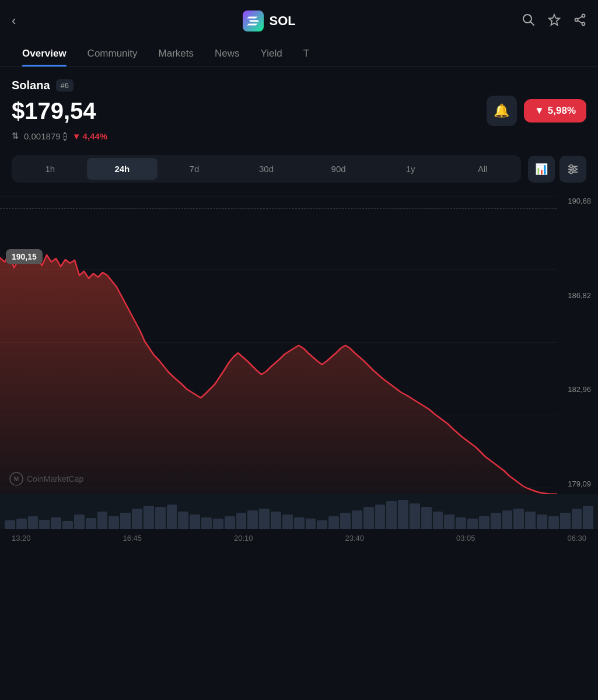 The image size is (598, 700). What do you see at coordinates (299, 20) in the screenshot?
I see `header: ‹ SOL` at bounding box center [299, 20].